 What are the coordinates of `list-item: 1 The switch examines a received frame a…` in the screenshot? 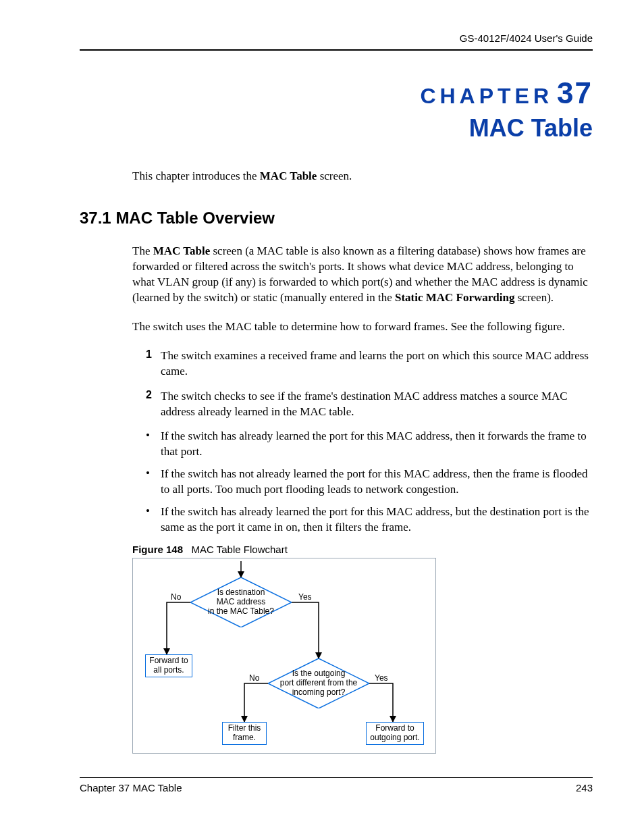 It's located at (369, 364).